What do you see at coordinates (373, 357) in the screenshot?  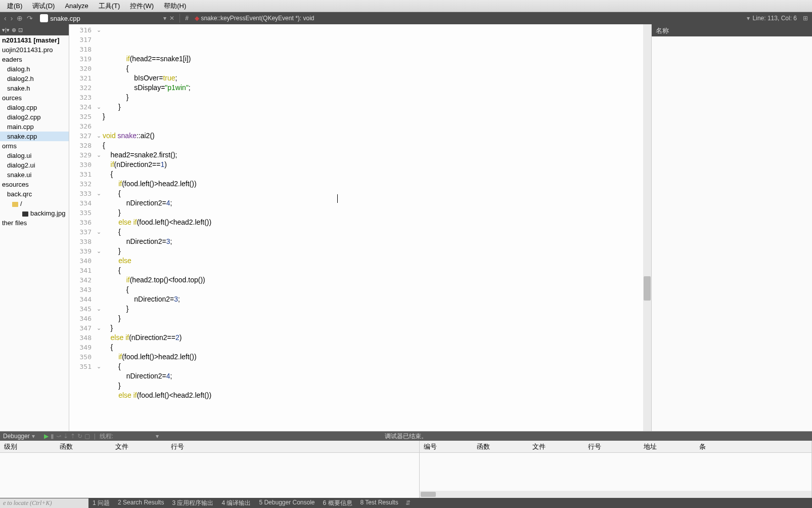 I see `code-line: if(food.left()>head2.left())` at bounding box center [373, 357].